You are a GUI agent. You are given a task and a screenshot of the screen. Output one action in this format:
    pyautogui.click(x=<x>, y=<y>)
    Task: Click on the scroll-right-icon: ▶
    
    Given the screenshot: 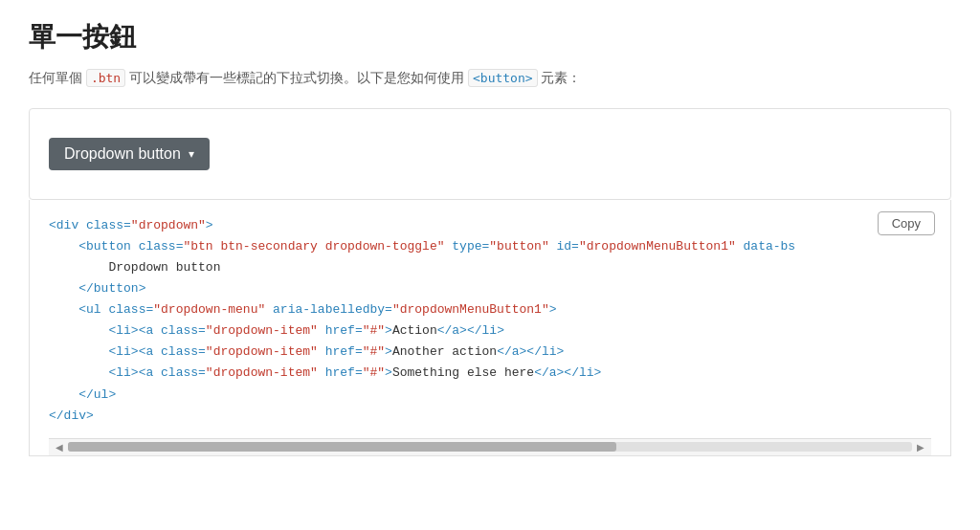 What is the action you would take?
    pyautogui.click(x=921, y=448)
    